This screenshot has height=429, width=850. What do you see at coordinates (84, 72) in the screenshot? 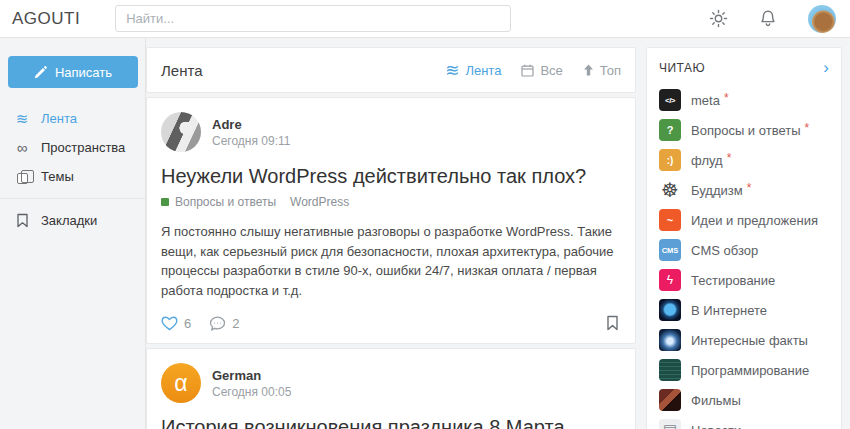
I see `write-post-label: Написать` at bounding box center [84, 72].